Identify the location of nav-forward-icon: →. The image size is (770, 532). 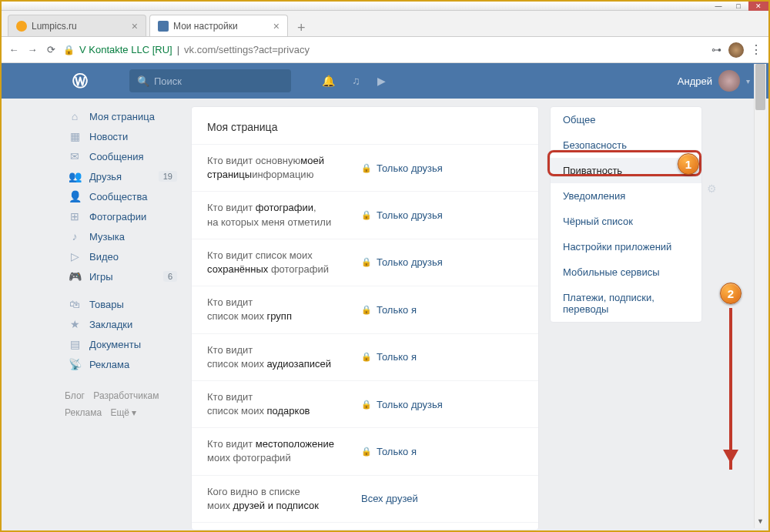
(32, 49).